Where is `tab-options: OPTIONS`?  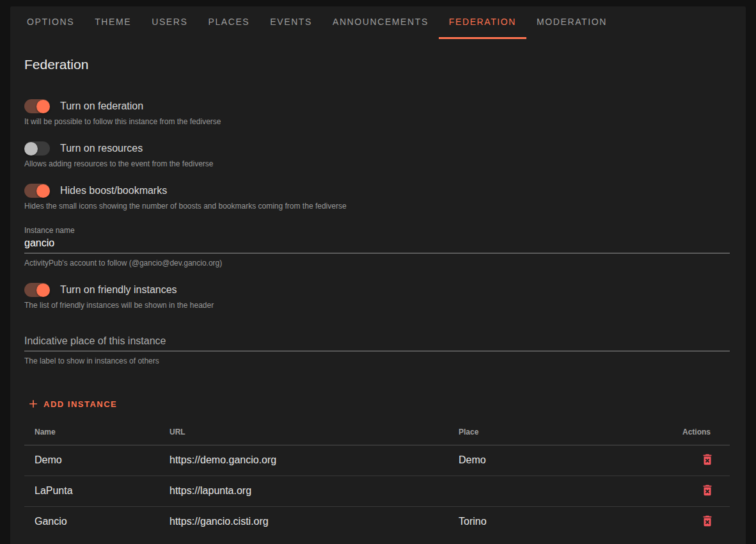
tab-options: OPTIONS is located at coordinates (51, 23).